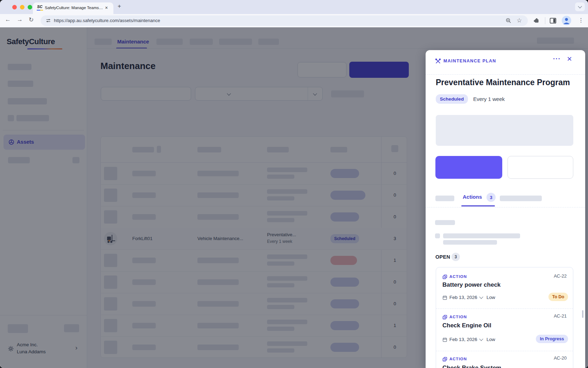 The height and width of the screenshot is (368, 588). What do you see at coordinates (48, 21) in the screenshot?
I see `site-info-icon` at bounding box center [48, 21].